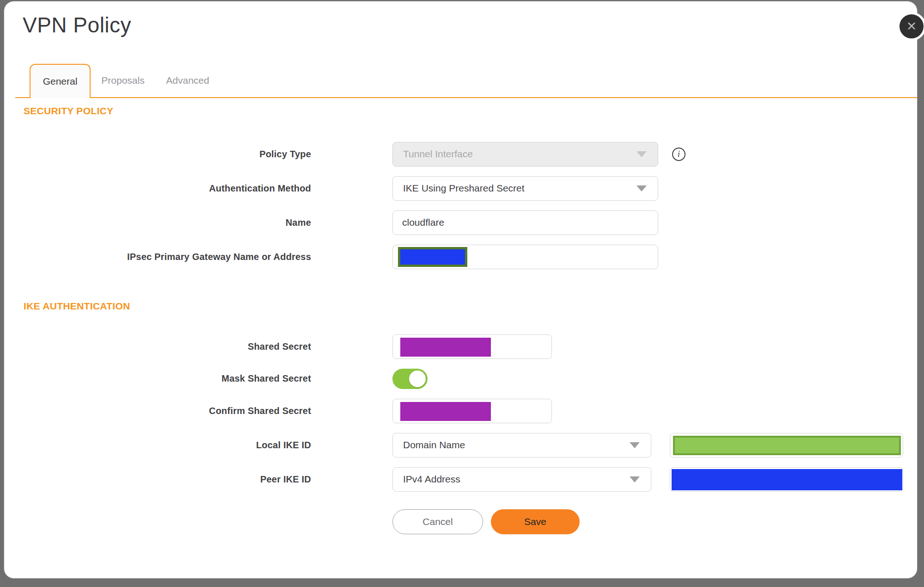  Describe the element at coordinates (446, 412) in the screenshot. I see `confirm-shared-secret-redacted-value` at that location.